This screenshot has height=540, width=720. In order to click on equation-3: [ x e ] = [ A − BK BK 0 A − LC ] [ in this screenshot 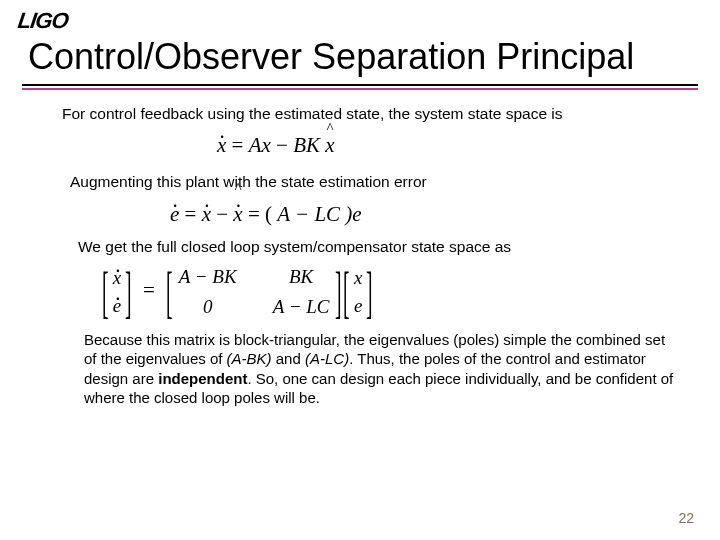, I will do `click(389, 292)`.